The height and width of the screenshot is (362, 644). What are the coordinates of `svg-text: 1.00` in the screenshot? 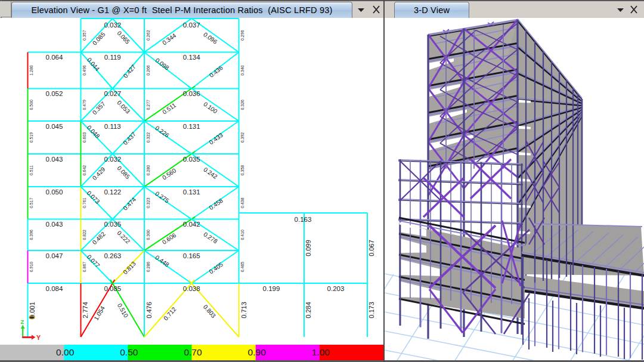 It's located at (321, 352).